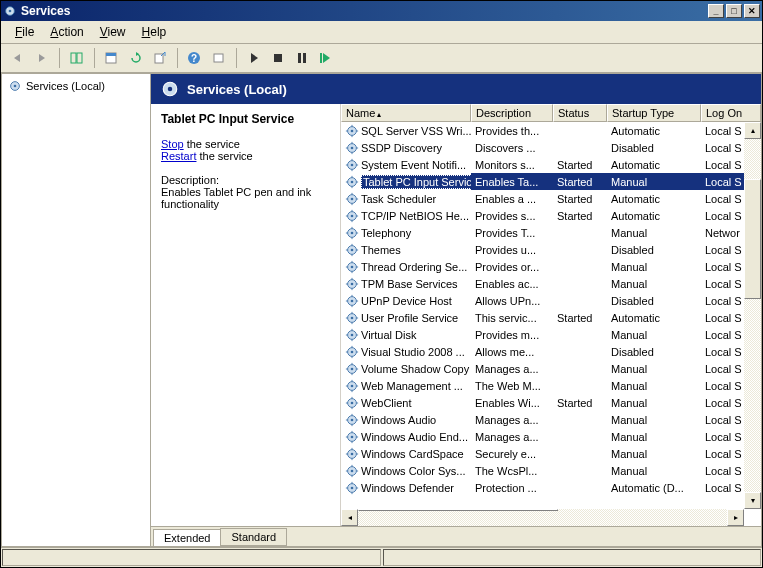 Image resolution: width=763 pixels, height=568 pixels. I want to click on service-name-cell: Tablet PC Input Service, so click(406, 182).